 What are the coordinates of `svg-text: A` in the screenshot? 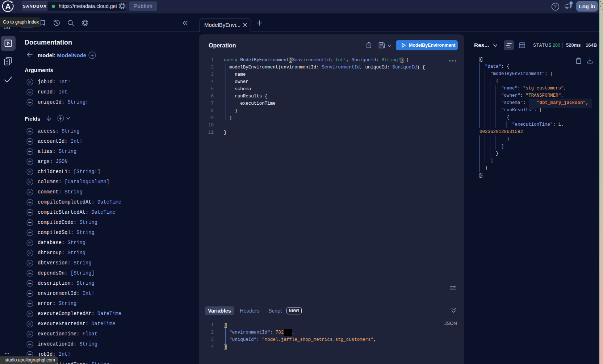 It's located at (8, 7).